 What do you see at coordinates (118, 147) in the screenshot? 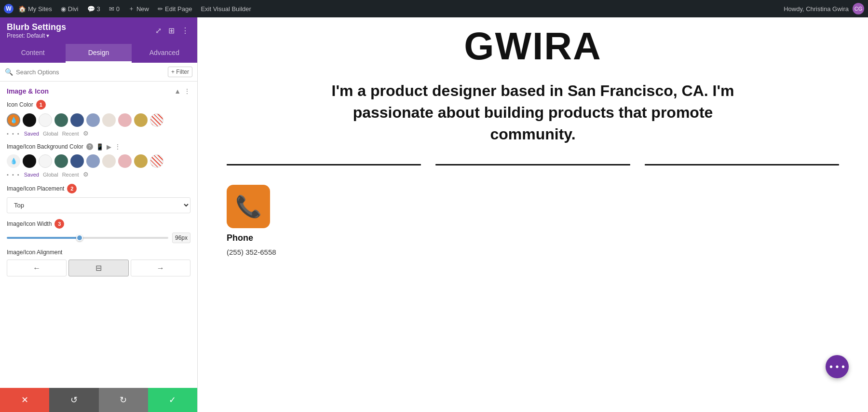
I see `field-more-icon: ⋮` at bounding box center [118, 147].